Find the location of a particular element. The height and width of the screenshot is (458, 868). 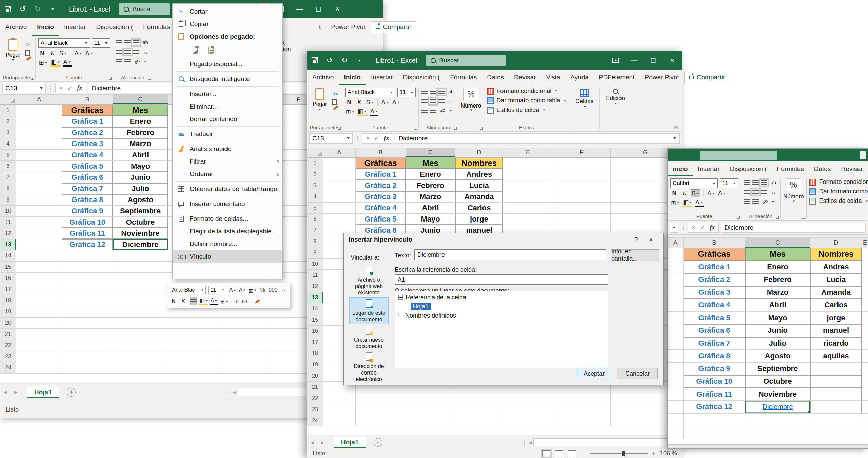

cell-A4 is located at coordinates (675, 292).